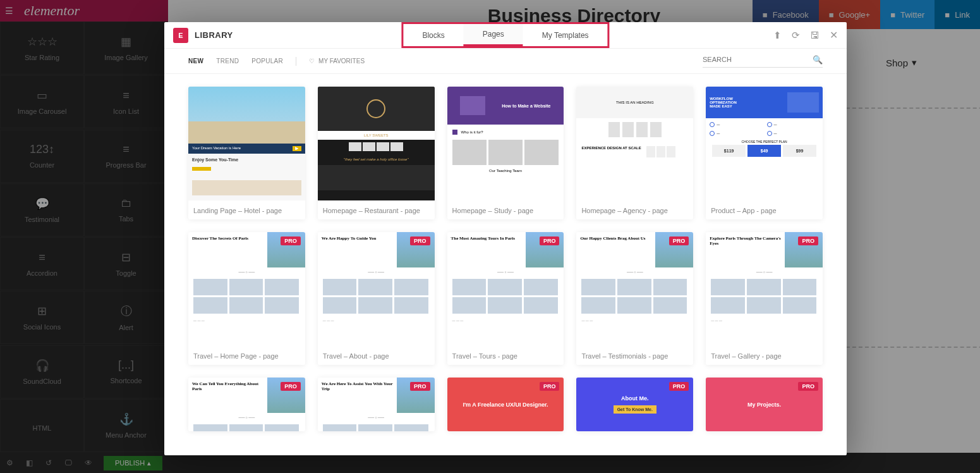  What do you see at coordinates (377, 405) in the screenshot?
I see `template-thumbnail: We Are Here To Assist You With Your Trip…` at bounding box center [377, 405].